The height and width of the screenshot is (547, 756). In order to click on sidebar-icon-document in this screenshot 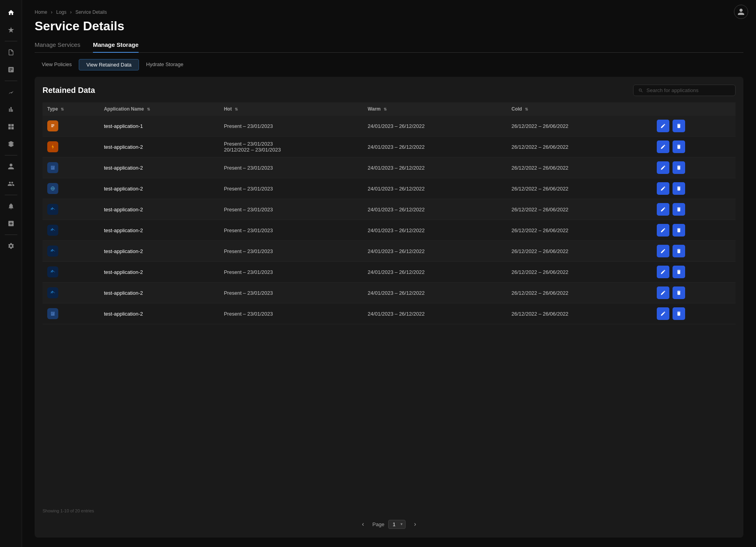, I will do `click(11, 52)`.